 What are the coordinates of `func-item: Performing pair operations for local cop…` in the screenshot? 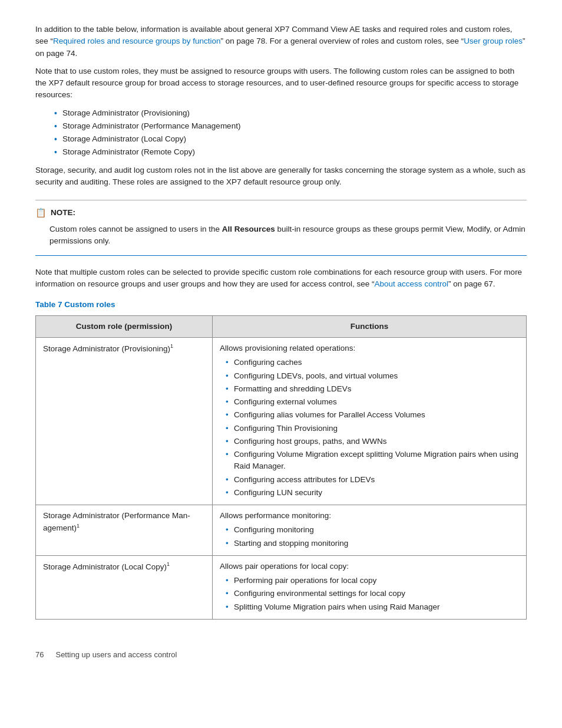 It's located at (372, 581).